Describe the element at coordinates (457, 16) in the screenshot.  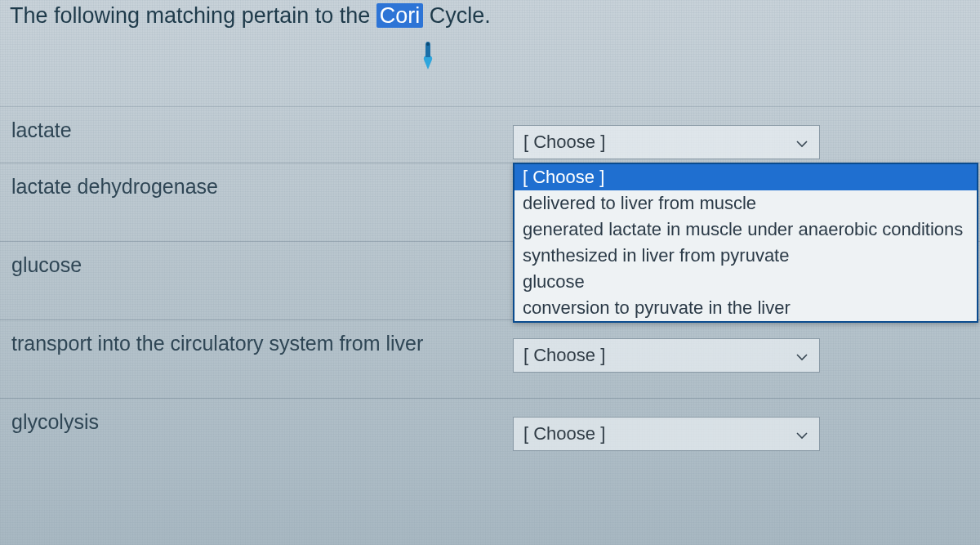
I see `question-suffix: Cycle.` at that location.